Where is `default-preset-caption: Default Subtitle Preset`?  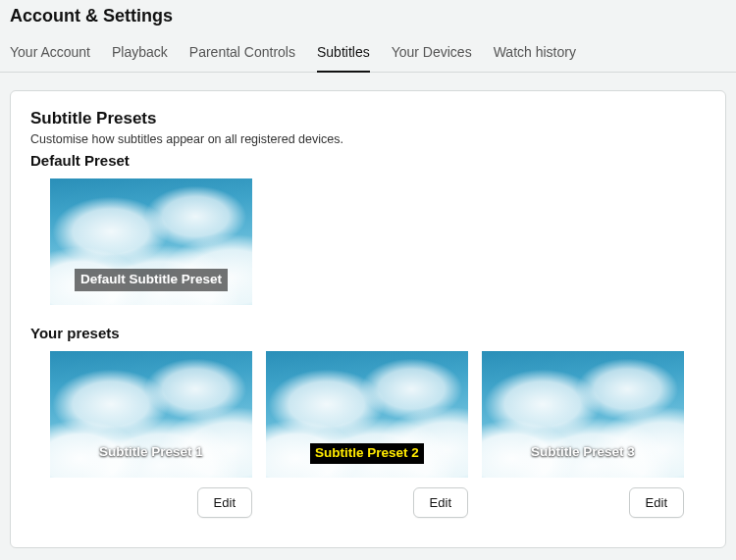 default-preset-caption: Default Subtitle Preset is located at coordinates (151, 280).